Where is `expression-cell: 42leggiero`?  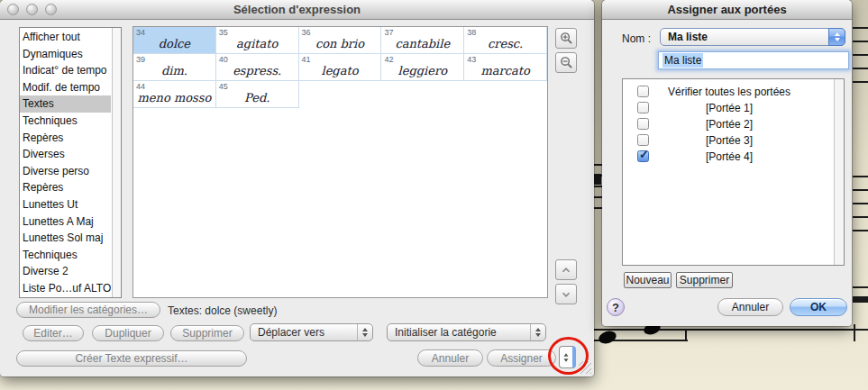 expression-cell: 42leggiero is located at coordinates (423, 68).